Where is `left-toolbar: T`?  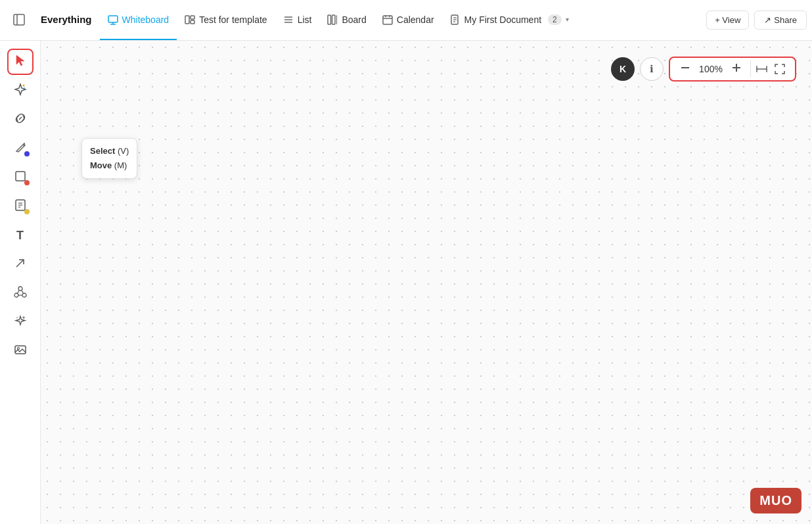 left-toolbar: T is located at coordinates (20, 283).